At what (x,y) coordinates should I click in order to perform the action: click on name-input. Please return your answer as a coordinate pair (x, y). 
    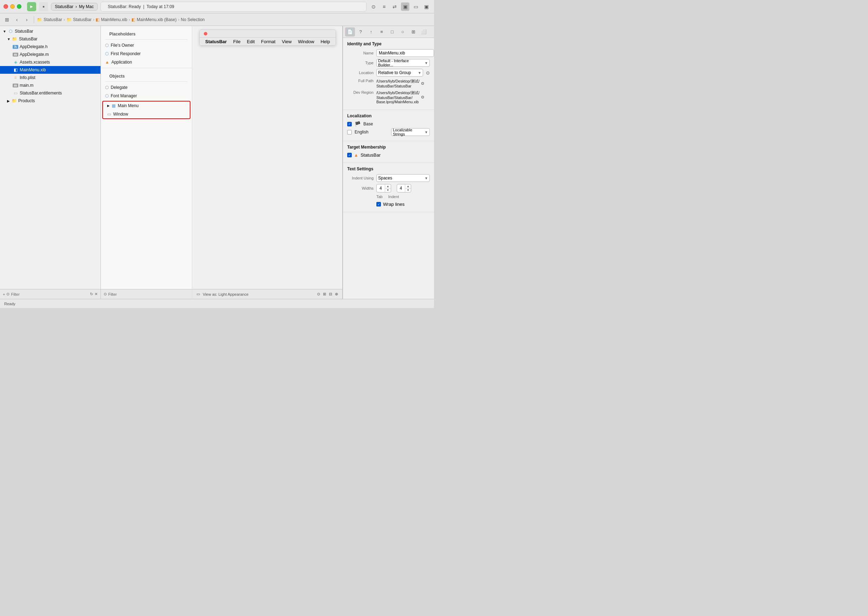
    Looking at the image, I should click on (405, 53).